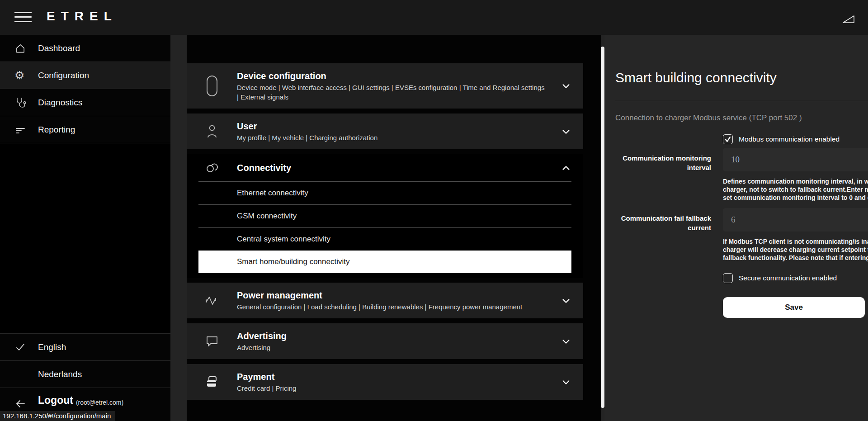 The height and width of the screenshot is (421, 868). What do you see at coordinates (603, 227) in the screenshot?
I see `panel-scrollbar` at bounding box center [603, 227].